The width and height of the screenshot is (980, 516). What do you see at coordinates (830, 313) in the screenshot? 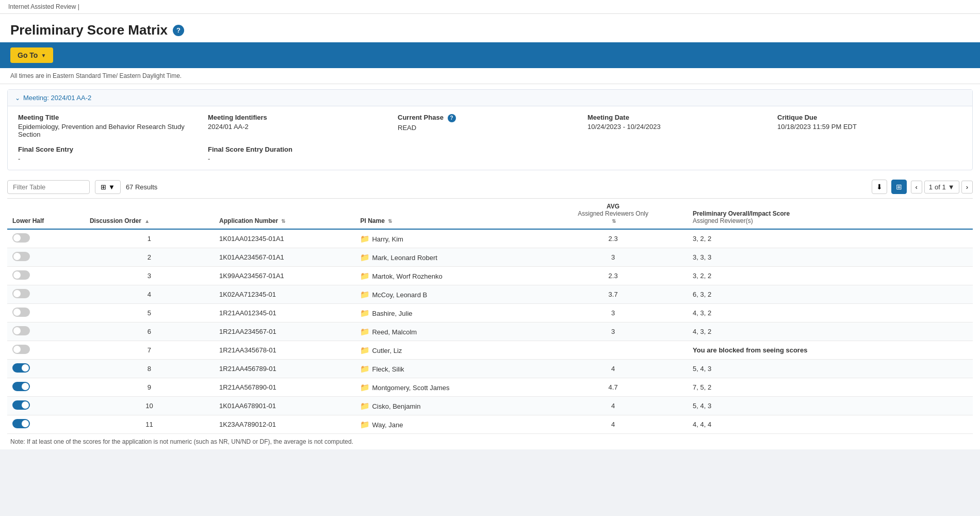
I see `prelim-score-cell: 4, 3, 2` at bounding box center [830, 313].